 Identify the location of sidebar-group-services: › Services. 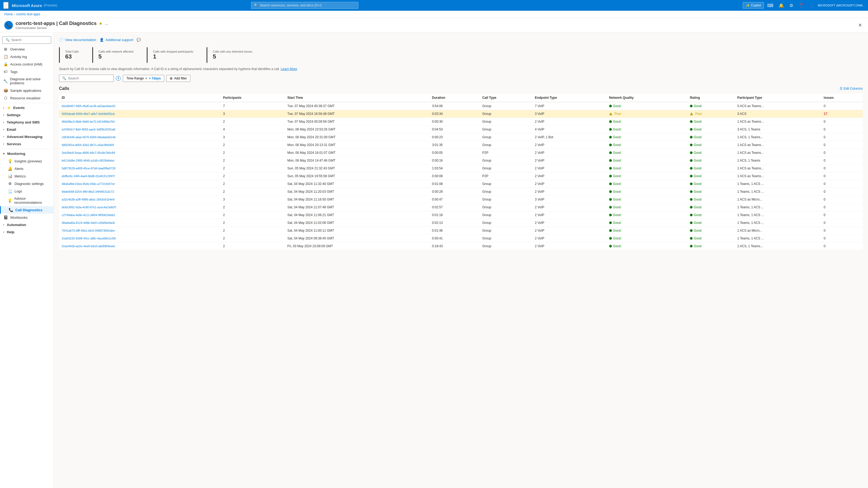
(27, 144).